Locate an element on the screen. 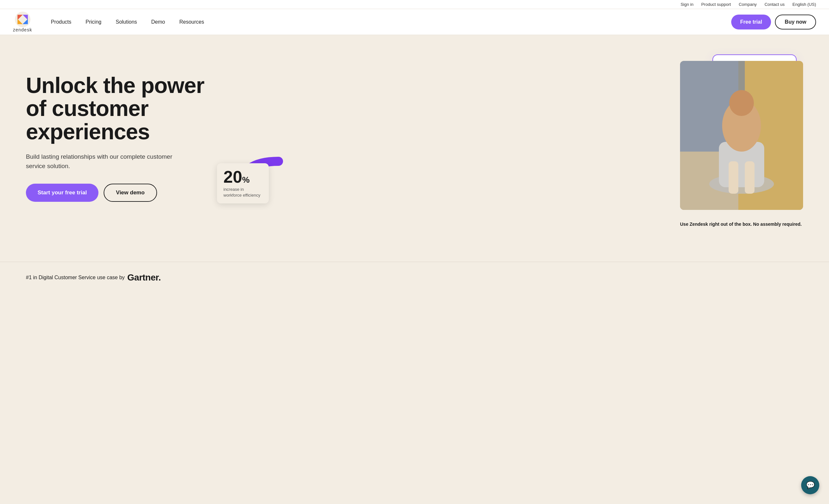  bottom-bar-text: #1 in Digital Customer Service use case … is located at coordinates (75, 278).